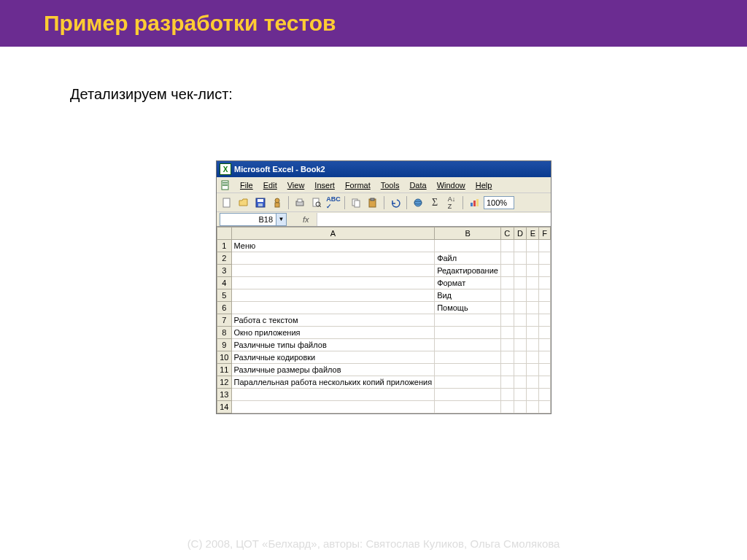  I want to click on cell: Вид, so click(468, 296).